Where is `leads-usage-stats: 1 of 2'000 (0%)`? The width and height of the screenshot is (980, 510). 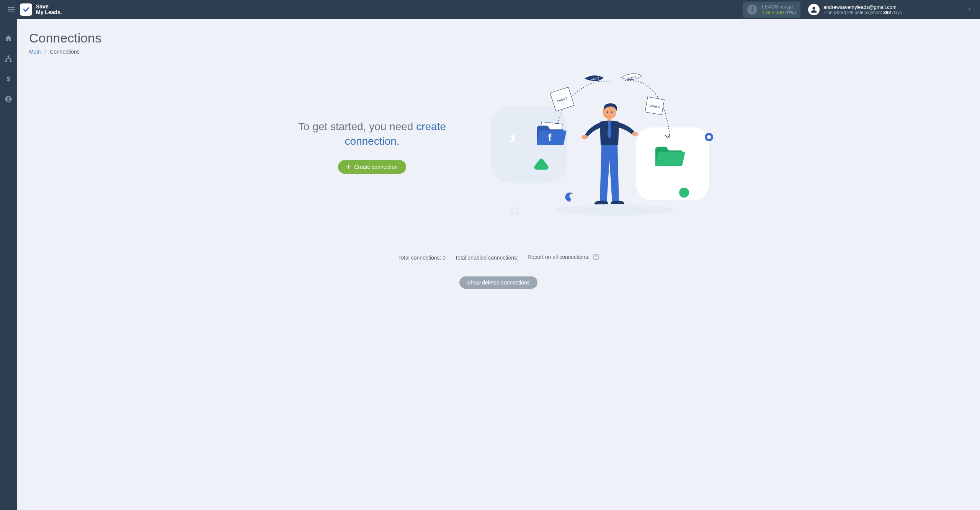 leads-usage-stats: 1 of 2'000 (0%) is located at coordinates (779, 12).